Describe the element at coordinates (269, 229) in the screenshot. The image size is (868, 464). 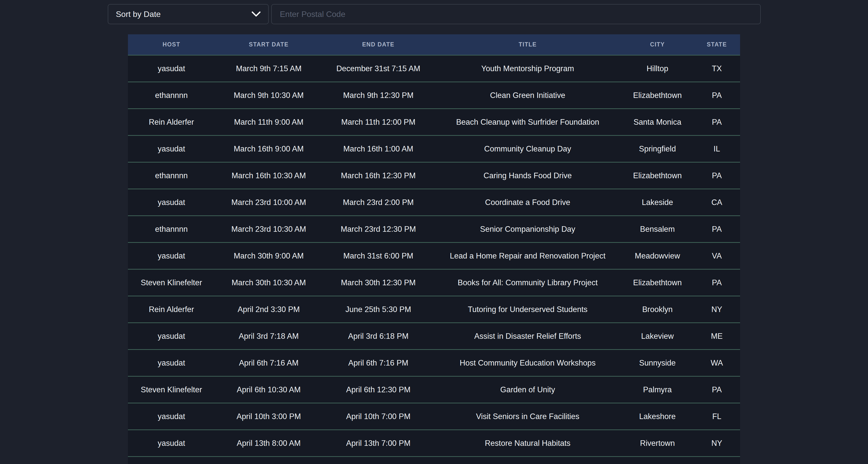
I see `table-cell: March 23rd 10:30 AM` at that location.